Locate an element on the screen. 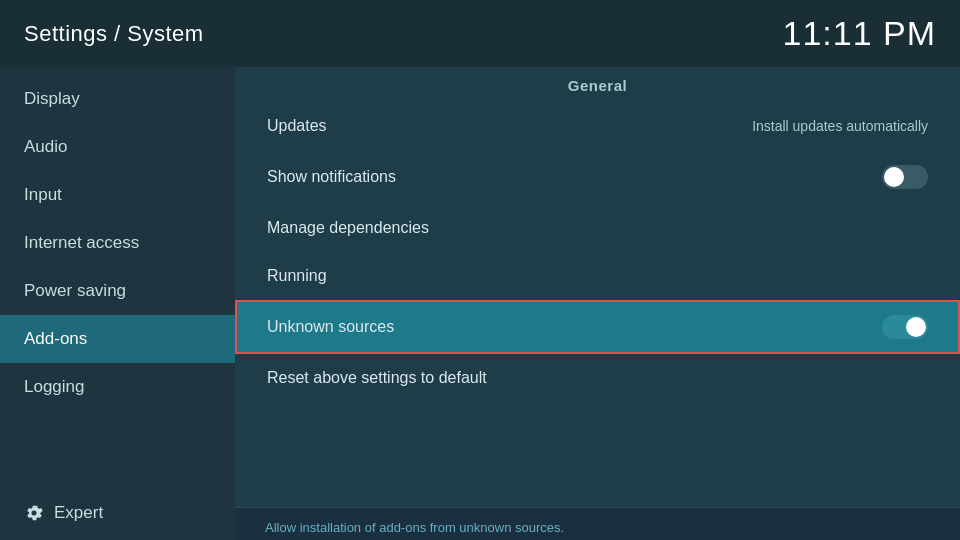 Image resolution: width=960 pixels, height=540 pixels. settings-item-running: Running is located at coordinates (598, 276).